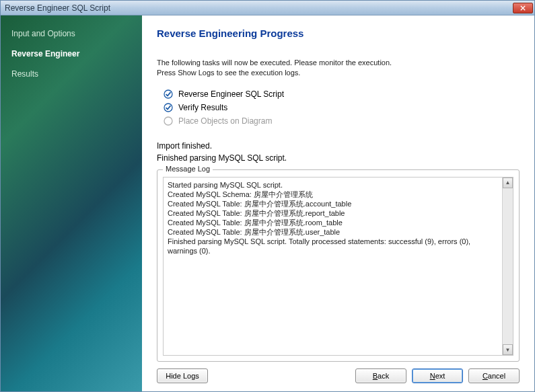  What do you see at coordinates (182, 376) in the screenshot?
I see `hide-logs-button: Hide Logs` at bounding box center [182, 376].